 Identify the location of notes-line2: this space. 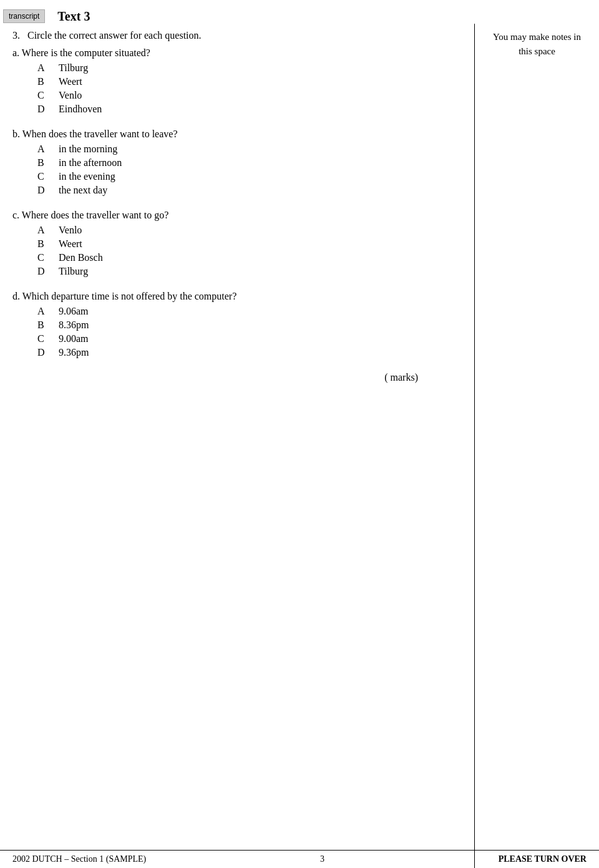
(537, 51).